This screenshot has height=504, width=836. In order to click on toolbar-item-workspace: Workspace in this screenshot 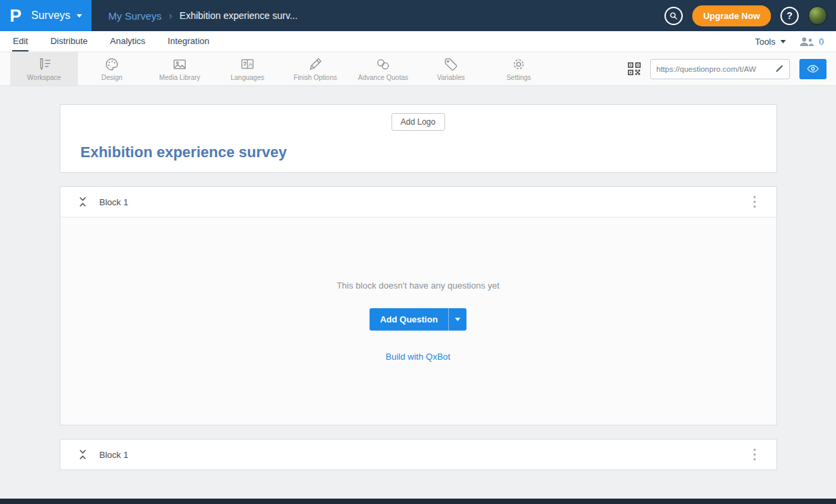, I will do `click(44, 69)`.